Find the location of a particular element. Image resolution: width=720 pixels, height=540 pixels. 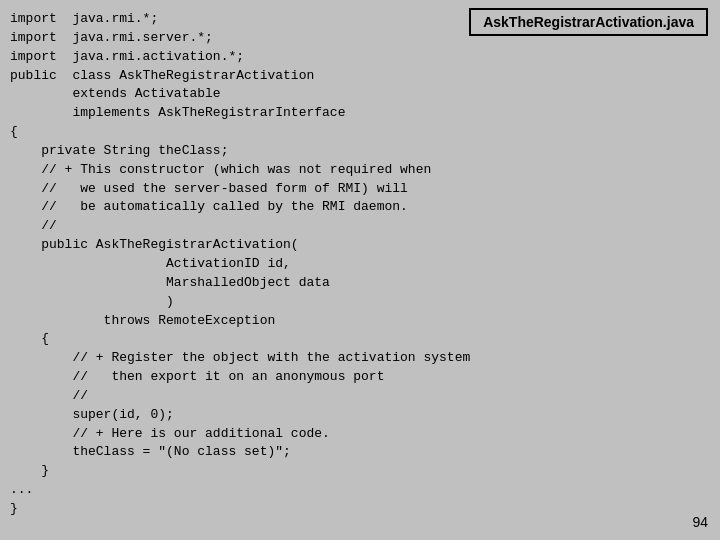

code-line: theClass = "(No class set)"; is located at coordinates (360, 452).